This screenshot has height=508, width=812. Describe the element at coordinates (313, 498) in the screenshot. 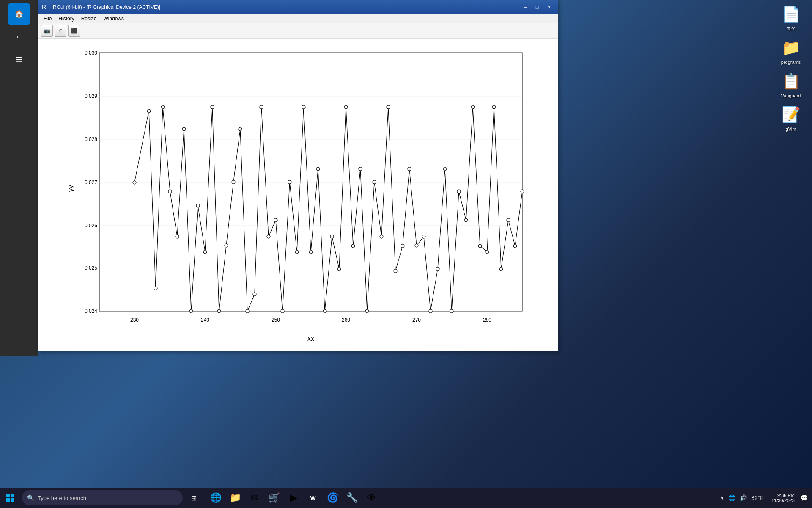

I see `taskbar-wikipedia: W` at that location.